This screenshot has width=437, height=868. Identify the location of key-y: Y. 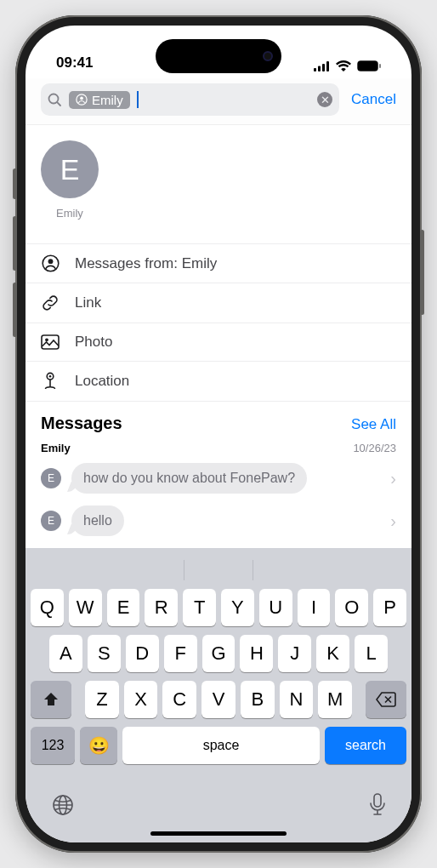
(238, 608).